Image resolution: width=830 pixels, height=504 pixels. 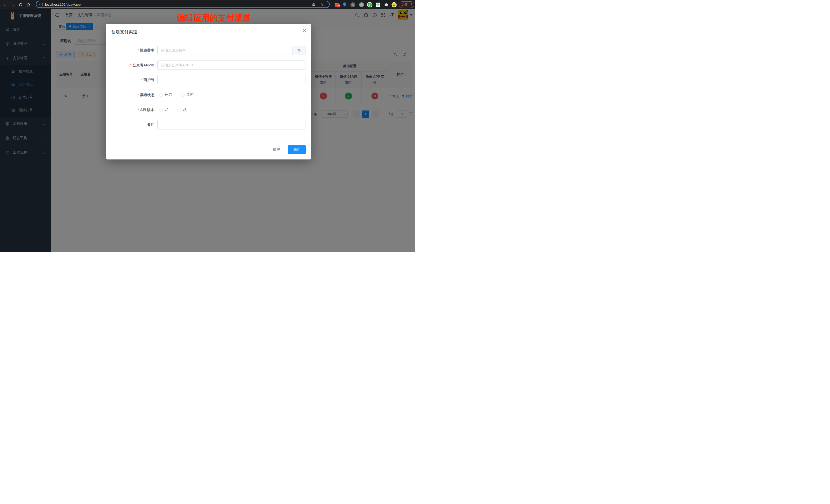 What do you see at coordinates (232, 65) in the screenshot?
I see `appid-input` at bounding box center [232, 65].